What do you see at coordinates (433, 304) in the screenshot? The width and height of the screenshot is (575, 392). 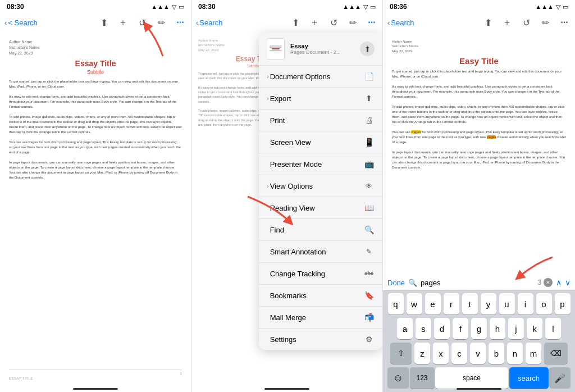 I see `key-e: e` at bounding box center [433, 304].